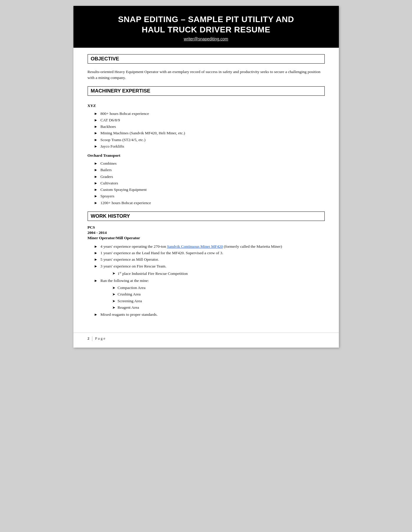 The height and width of the screenshot is (532, 412). What do you see at coordinates (210, 127) in the screenshot?
I see `list-item: Backhoes` at bounding box center [210, 127].